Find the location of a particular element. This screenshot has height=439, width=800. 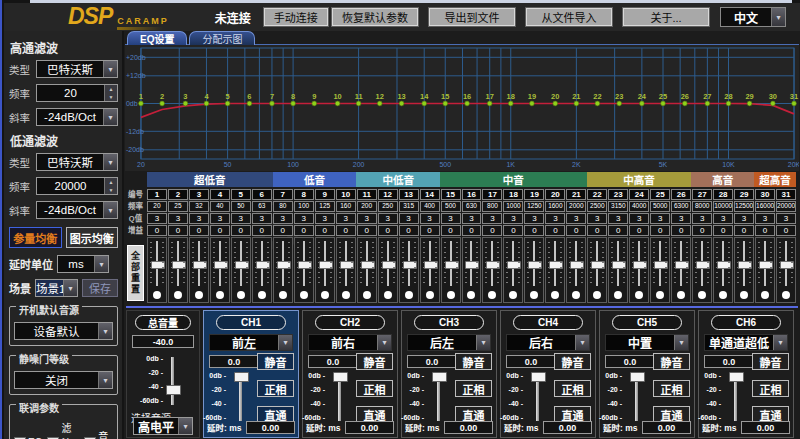

channel-strip-ch1: CH1前左▾0.0静音0db --20 --40 --60db -正相直通延时:… is located at coordinates (251, 374).